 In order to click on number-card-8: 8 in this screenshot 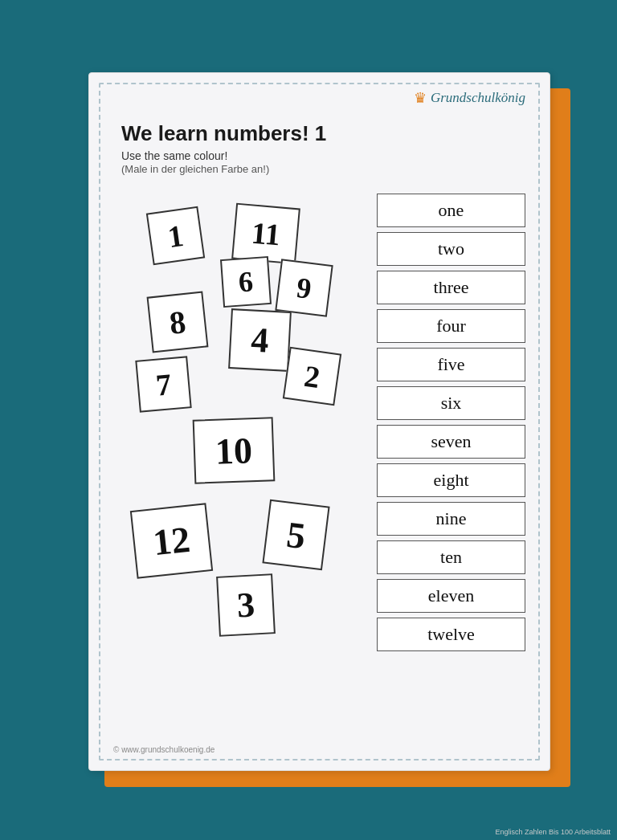, I will do `click(178, 323)`.